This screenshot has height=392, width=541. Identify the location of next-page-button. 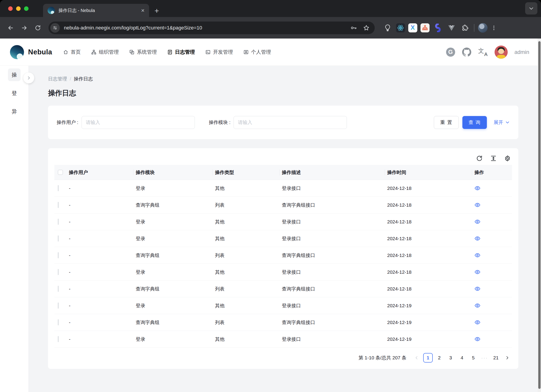
(507, 358).